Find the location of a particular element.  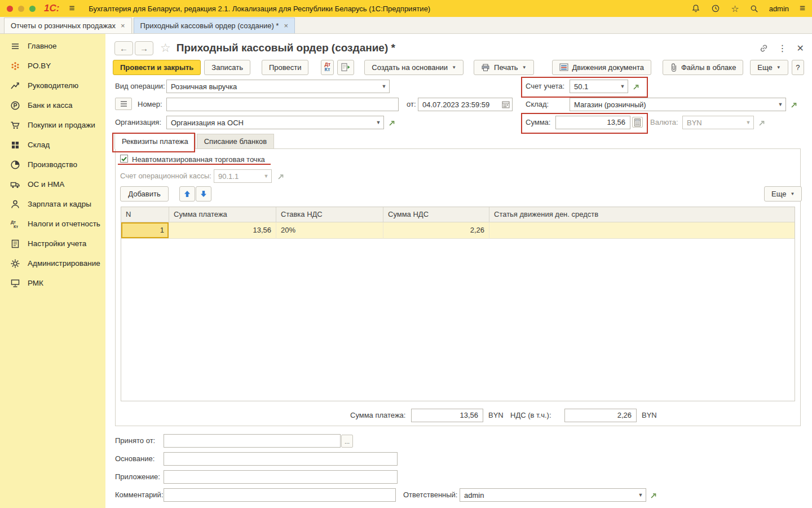

user-menu: admin is located at coordinates (779, 9).